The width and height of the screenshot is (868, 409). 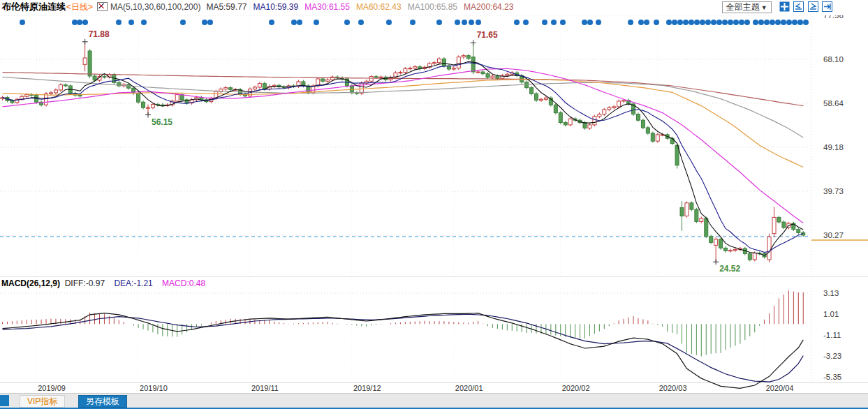 What do you see at coordinates (265, 388) in the screenshot?
I see `date-tick-label: 2019/11` at bounding box center [265, 388].